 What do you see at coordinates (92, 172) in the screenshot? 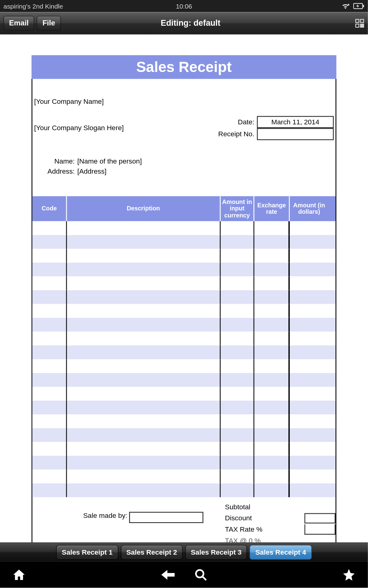
I see `address-field: [Address]` at bounding box center [92, 172].